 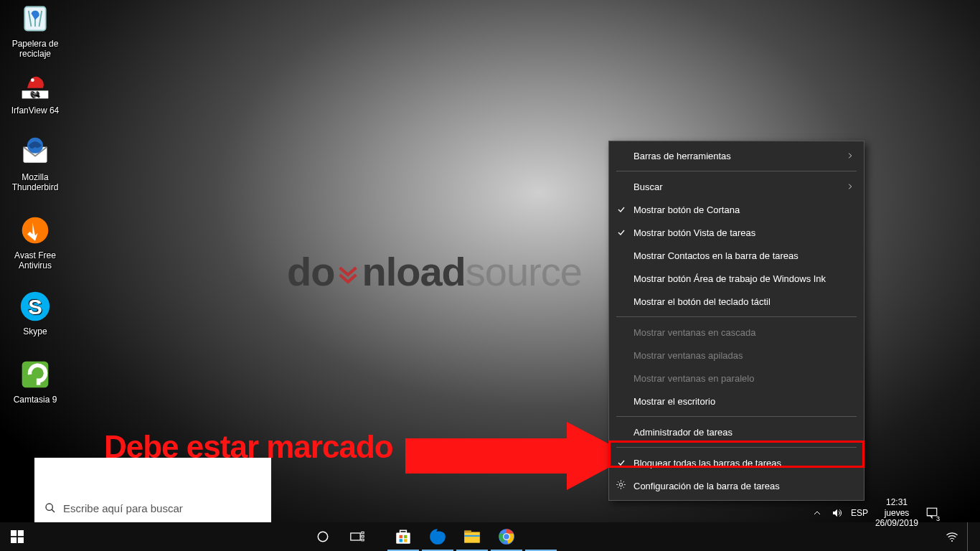 What do you see at coordinates (736, 232) in the screenshot?
I see `menu-item: Mostrar botón Vista de tareas` at bounding box center [736, 232].